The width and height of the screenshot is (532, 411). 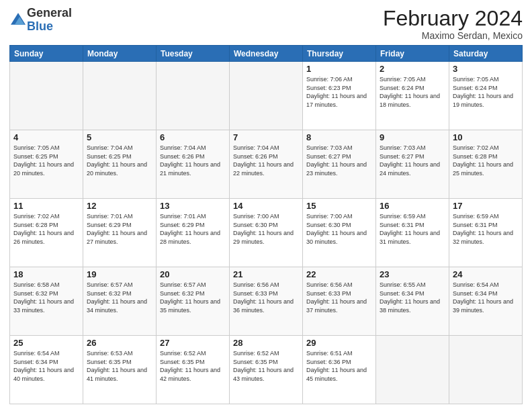 I want to click on day-number: 18, so click(x=46, y=274).